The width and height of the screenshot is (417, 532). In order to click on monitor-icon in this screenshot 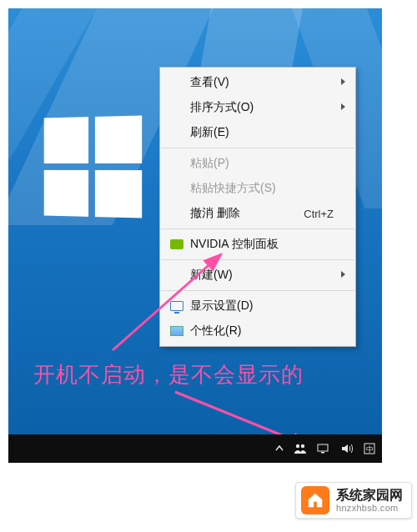, I will do `click(177, 306)`.